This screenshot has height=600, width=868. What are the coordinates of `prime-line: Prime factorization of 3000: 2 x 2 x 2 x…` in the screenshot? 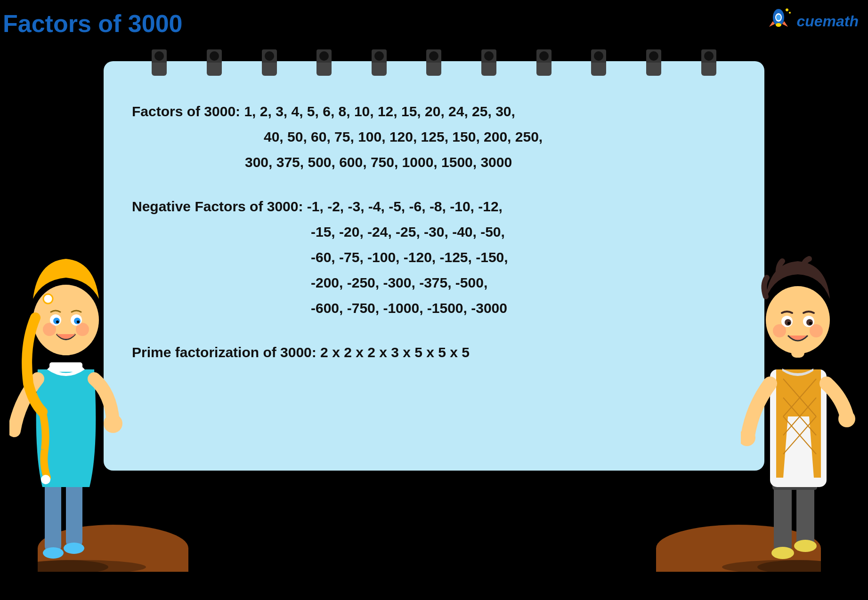 It's located at (434, 352).